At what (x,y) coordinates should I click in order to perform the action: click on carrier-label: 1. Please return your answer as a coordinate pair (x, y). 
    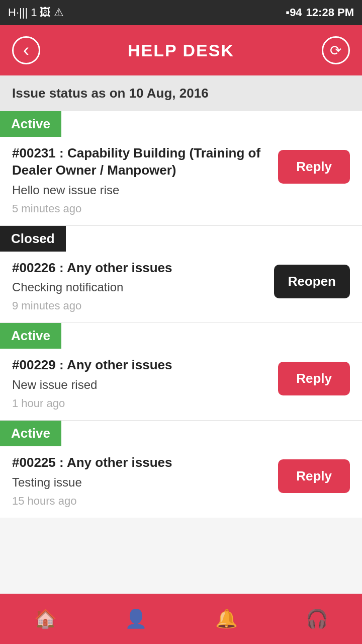
    Looking at the image, I should click on (34, 13).